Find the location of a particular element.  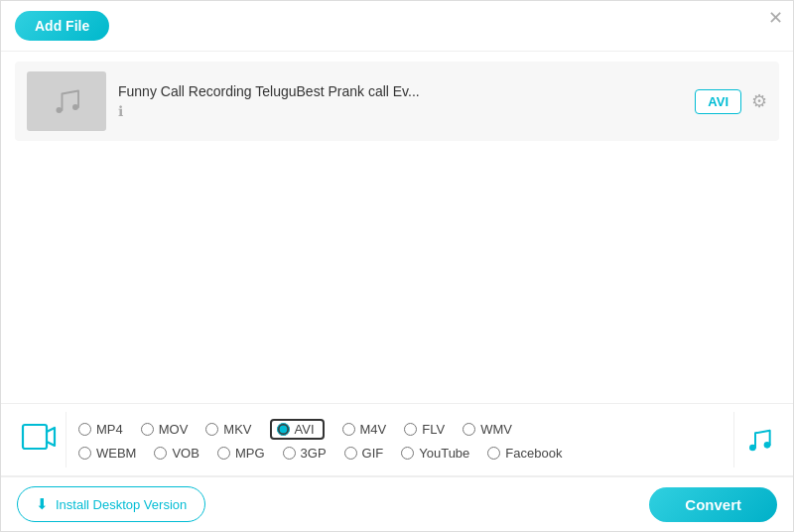

format-row-2: WEBM VOB MPG 3GP GIF YouTube is located at coordinates (406, 453).